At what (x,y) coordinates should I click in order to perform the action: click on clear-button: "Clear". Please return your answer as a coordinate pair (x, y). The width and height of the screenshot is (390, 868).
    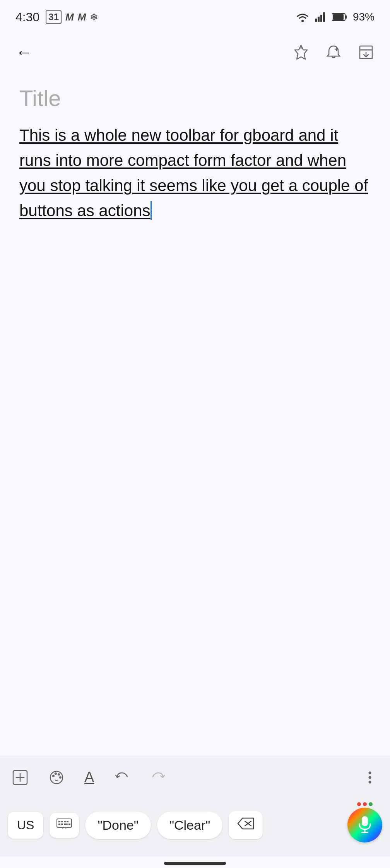
    Looking at the image, I should click on (190, 825).